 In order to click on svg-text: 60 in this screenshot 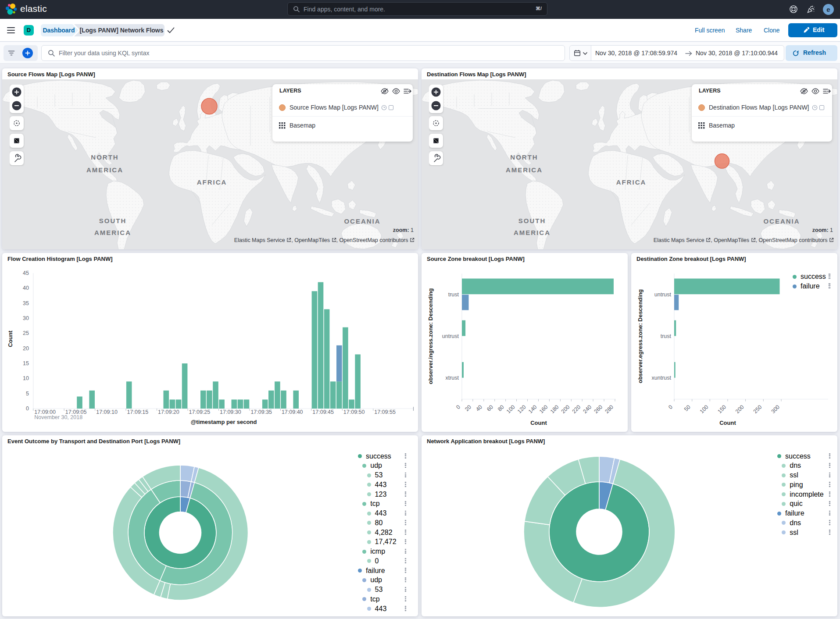, I will do `click(490, 408)`.